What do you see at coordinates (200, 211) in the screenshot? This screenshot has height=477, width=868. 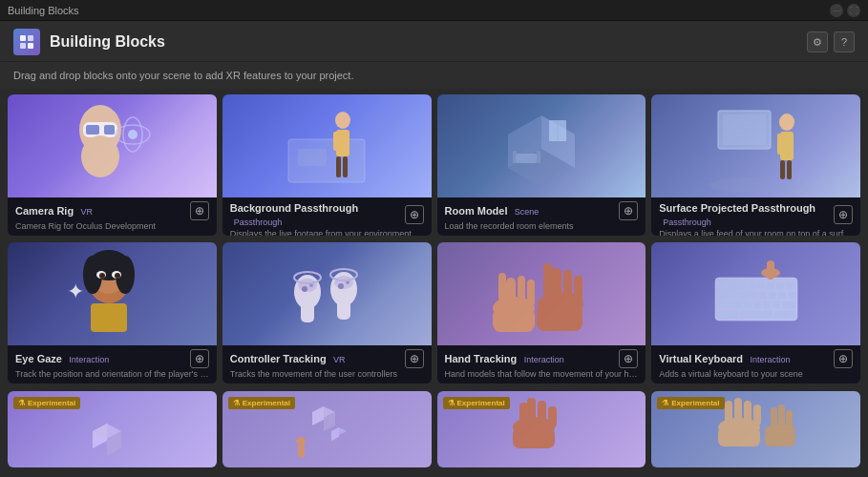 I see `add-button-camera-rig: ⊕` at bounding box center [200, 211].